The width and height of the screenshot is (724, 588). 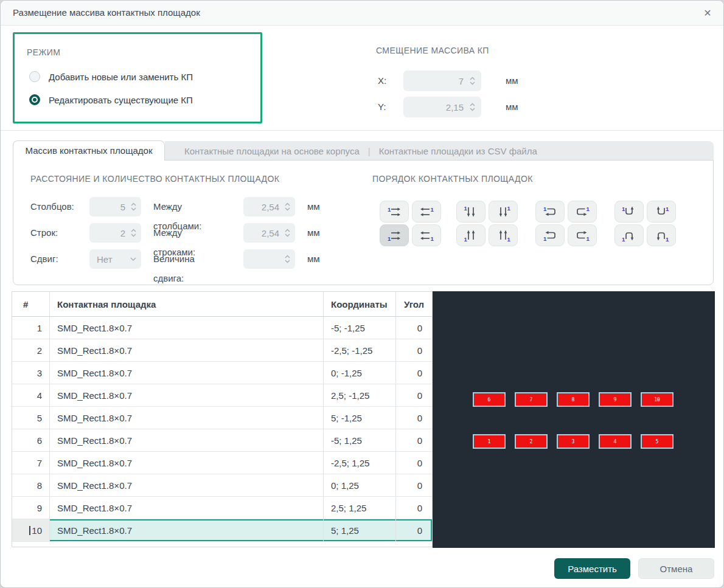 I want to click on spacing-group-title: РАССТОЯНИЕ И КОЛИЧЕСТВО КОНТАКТНЫХ ПЛОЩА…, so click(x=155, y=179).